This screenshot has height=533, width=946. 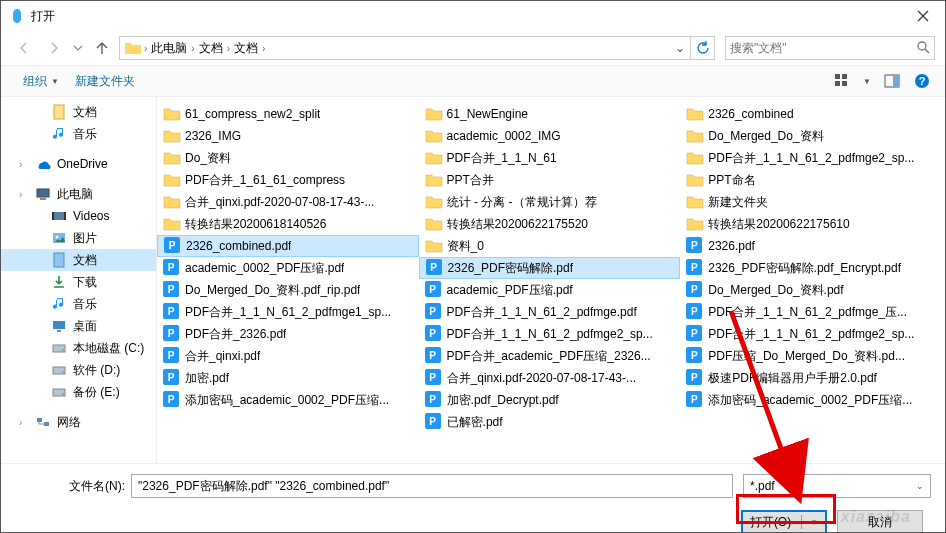 I want to click on organize-button: 组织▼, so click(x=41, y=82).